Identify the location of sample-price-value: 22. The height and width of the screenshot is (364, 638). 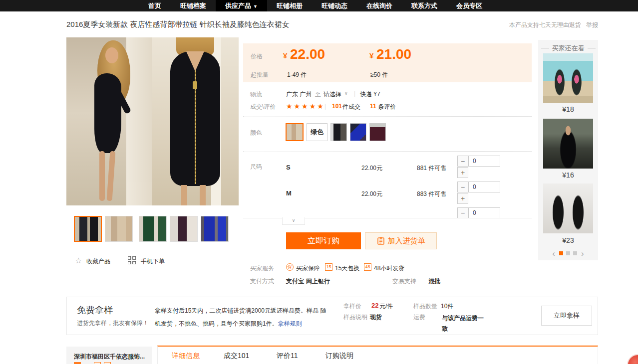
(375, 305).